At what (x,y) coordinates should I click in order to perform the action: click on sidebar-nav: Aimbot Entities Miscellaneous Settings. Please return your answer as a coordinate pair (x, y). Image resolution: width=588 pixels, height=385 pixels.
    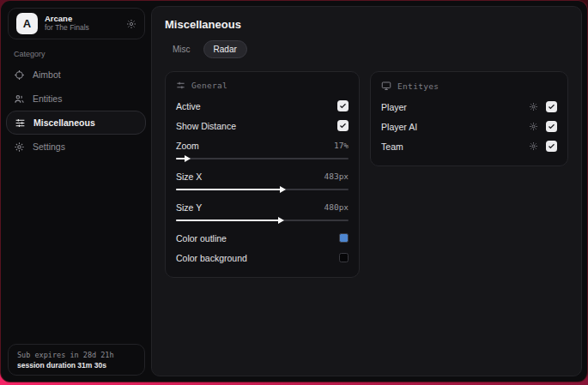
    Looking at the image, I should click on (76, 111).